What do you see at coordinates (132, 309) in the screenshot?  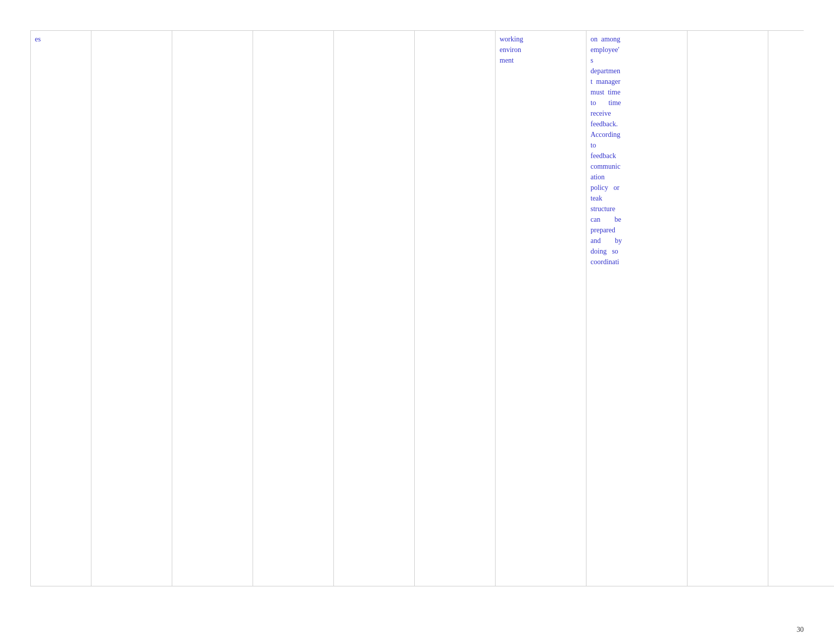 I see `table-cell-col2` at bounding box center [132, 309].